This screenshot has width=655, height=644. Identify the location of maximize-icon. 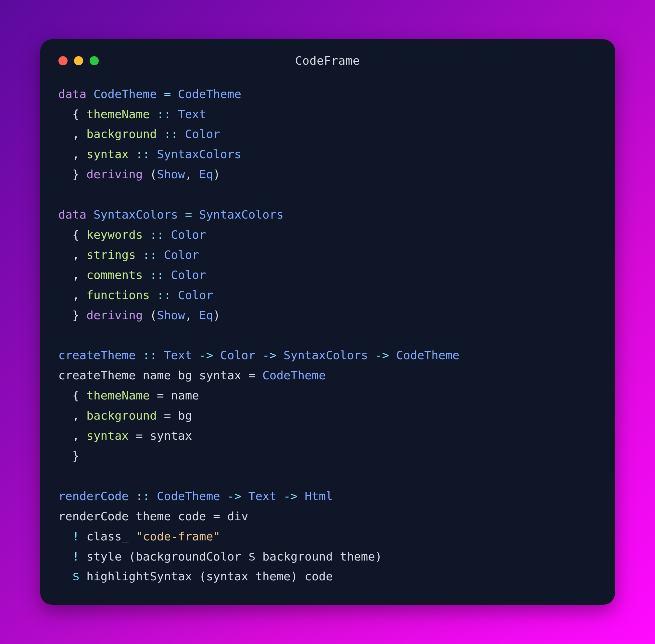
(94, 61).